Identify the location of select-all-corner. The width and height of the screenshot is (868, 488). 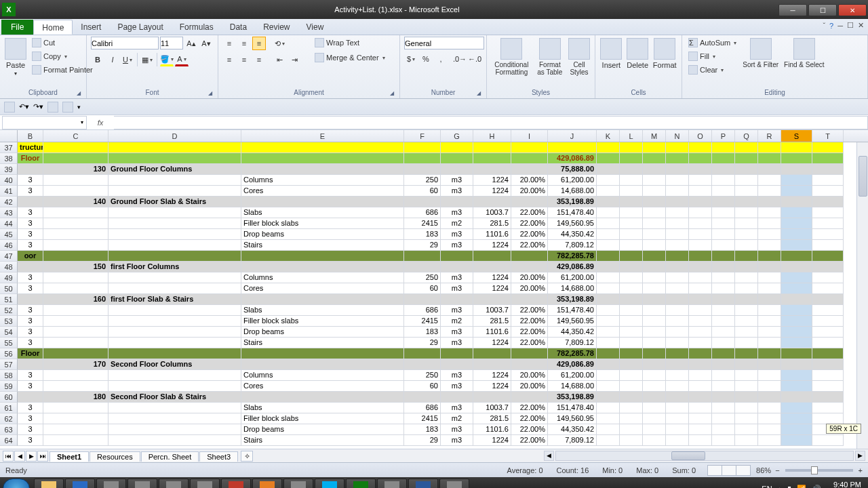
(9, 136).